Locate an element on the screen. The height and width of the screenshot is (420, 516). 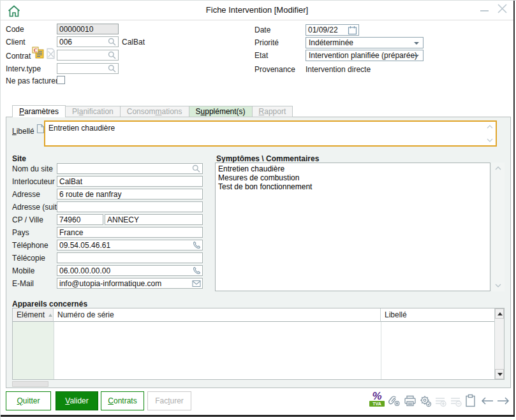
email-label: E-Mail is located at coordinates (23, 284).